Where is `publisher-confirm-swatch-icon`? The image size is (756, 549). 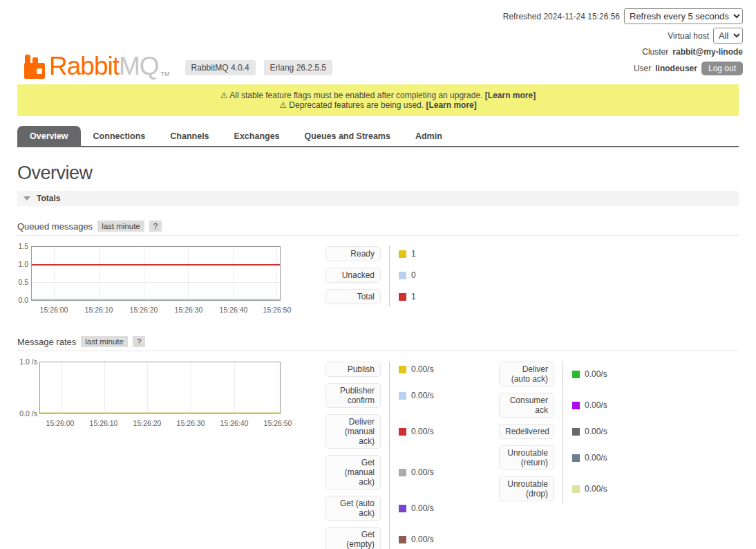
publisher-confirm-swatch-icon is located at coordinates (402, 396).